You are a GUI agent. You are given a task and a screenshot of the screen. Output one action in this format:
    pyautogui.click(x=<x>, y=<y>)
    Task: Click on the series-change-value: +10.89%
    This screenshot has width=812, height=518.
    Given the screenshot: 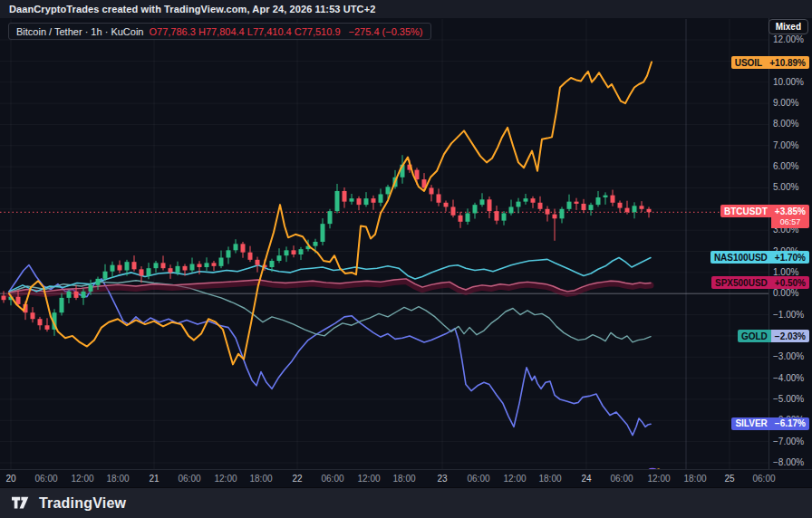 What is the action you would take?
    pyautogui.click(x=788, y=62)
    